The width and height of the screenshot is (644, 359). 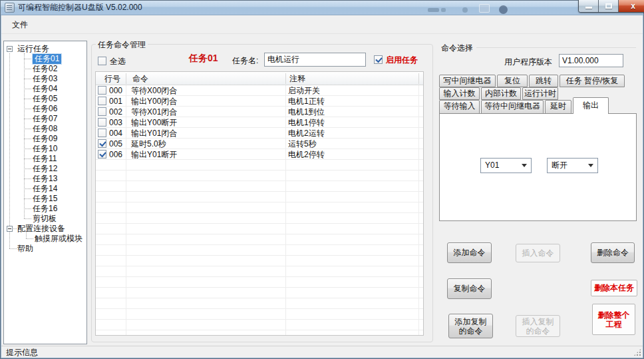 What do you see at coordinates (378, 60) in the screenshot?
I see `enable-task-checkbox` at bounding box center [378, 60].